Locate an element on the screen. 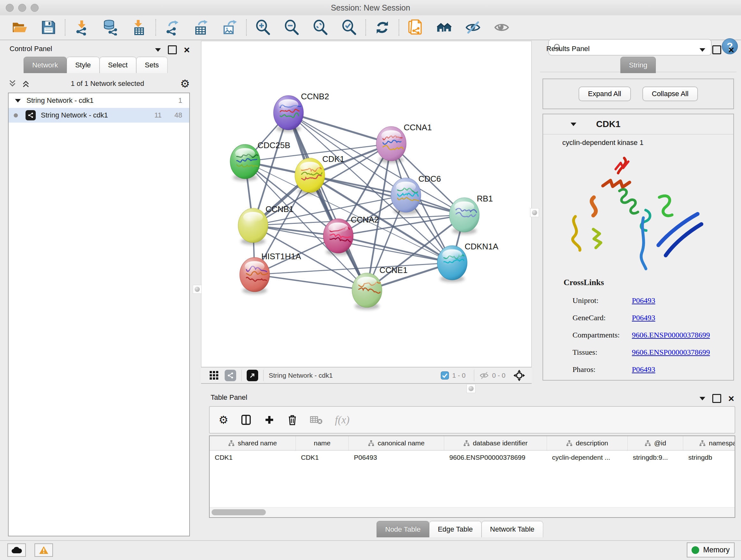  table-cell: 9606.ENSP00000378699 is located at coordinates (496, 457).